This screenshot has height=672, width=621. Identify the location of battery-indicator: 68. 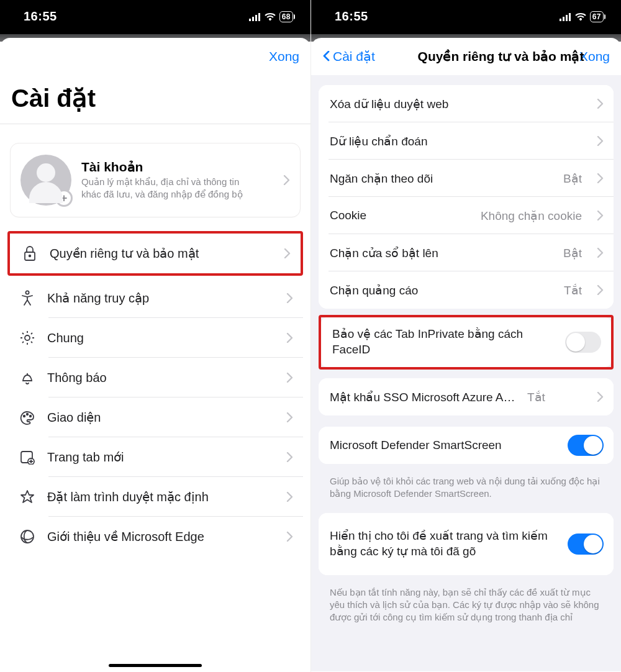
(286, 17).